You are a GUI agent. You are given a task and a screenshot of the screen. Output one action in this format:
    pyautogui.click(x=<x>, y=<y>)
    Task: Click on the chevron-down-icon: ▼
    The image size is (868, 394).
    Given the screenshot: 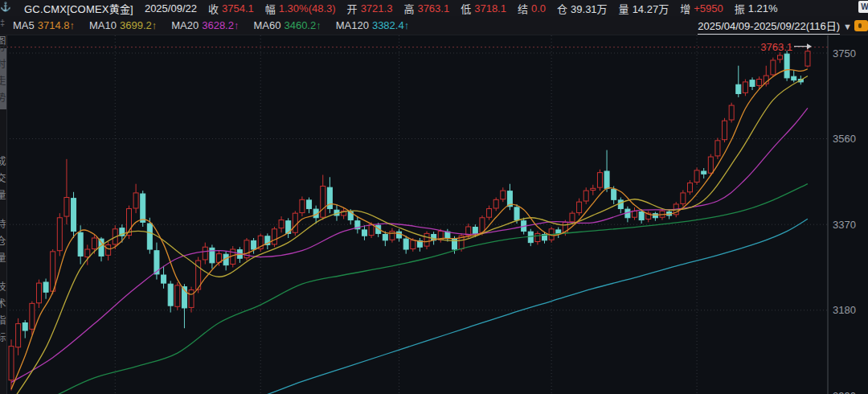 What is the action you would take?
    pyautogui.click(x=847, y=27)
    